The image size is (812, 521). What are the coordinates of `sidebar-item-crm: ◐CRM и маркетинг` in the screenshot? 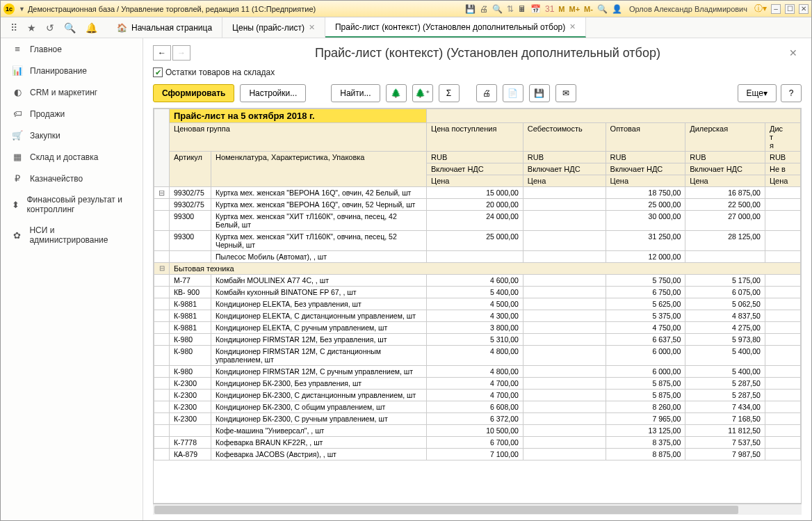 It's located at (72, 92).